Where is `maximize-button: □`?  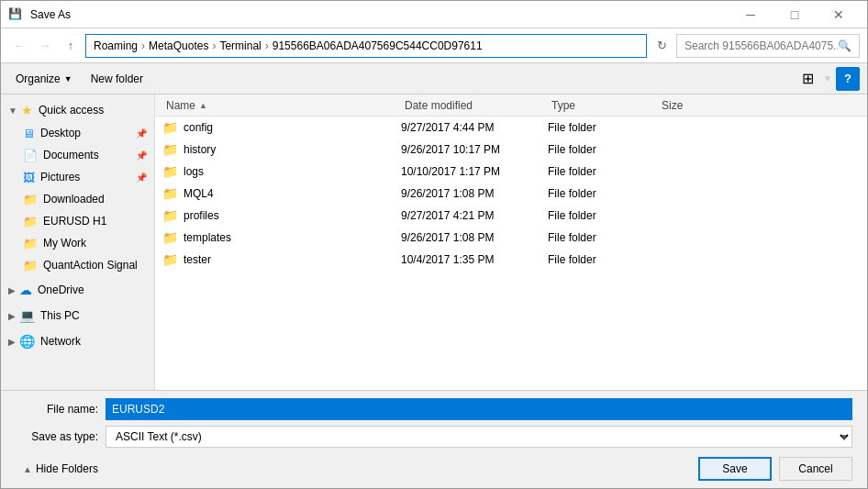 maximize-button: □ is located at coordinates (795, 15).